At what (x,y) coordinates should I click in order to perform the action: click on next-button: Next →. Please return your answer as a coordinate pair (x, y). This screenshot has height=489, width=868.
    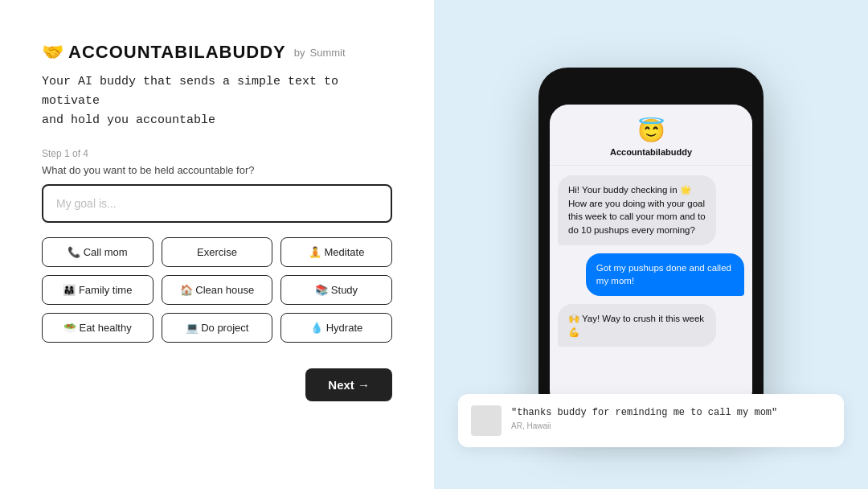
    Looking at the image, I should click on (349, 384).